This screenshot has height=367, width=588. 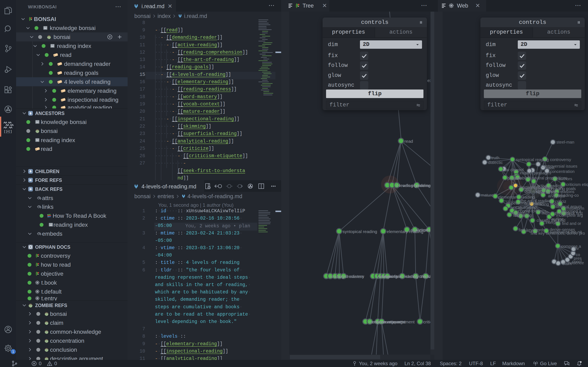 What do you see at coordinates (576, 263) in the screenshot?
I see `svg-text: evidence` at bounding box center [576, 263].